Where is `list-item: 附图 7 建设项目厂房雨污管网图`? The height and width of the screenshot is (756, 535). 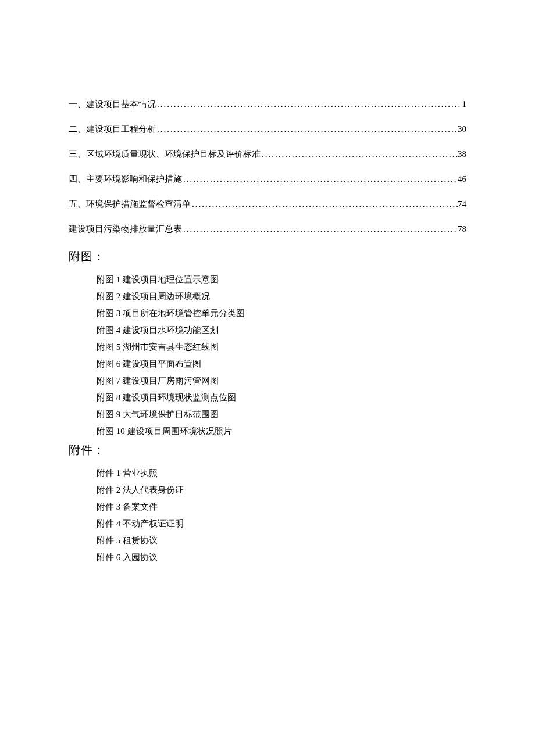 list-item: 附图 7 建设项目厂房雨污管网图 is located at coordinates (281, 381).